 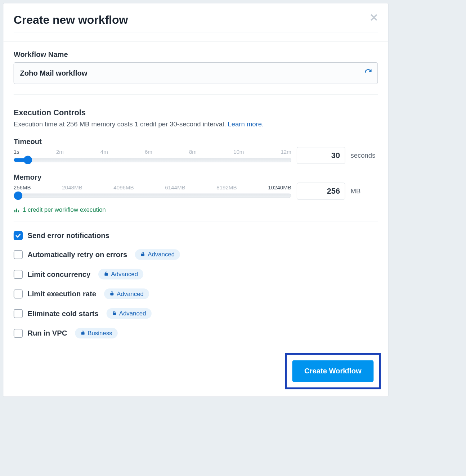 What do you see at coordinates (68, 236) in the screenshot?
I see `option-label: Send error notifications` at bounding box center [68, 236].